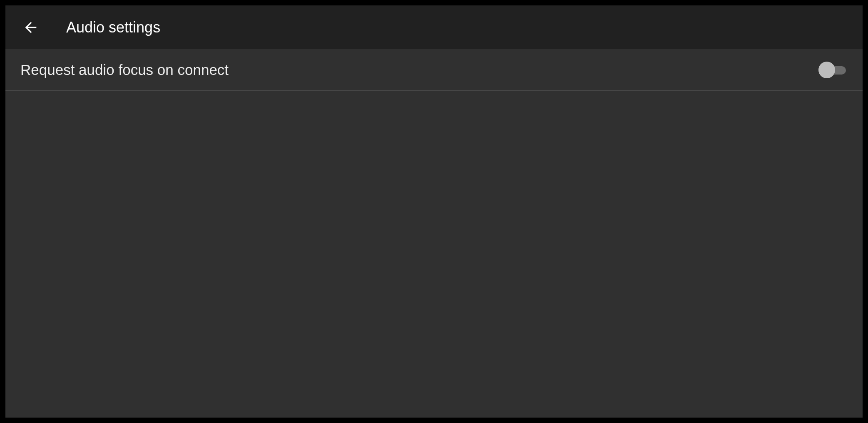 This screenshot has height=423, width=868. I want to click on header: Audio settings, so click(434, 27).